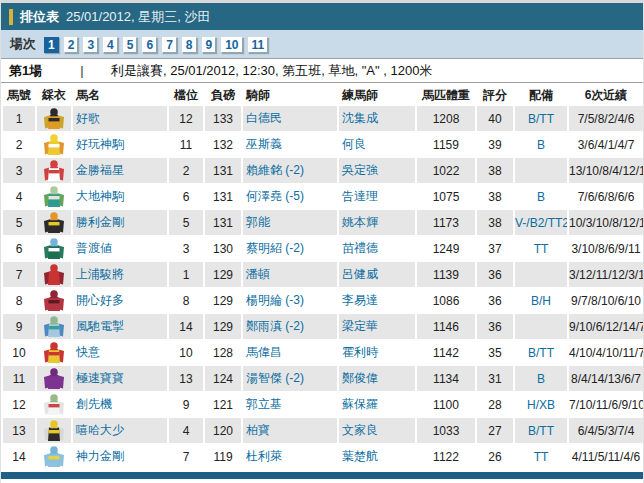 This screenshot has height=483, width=644. I want to click on trainer-name: 呂健威, so click(377, 274).